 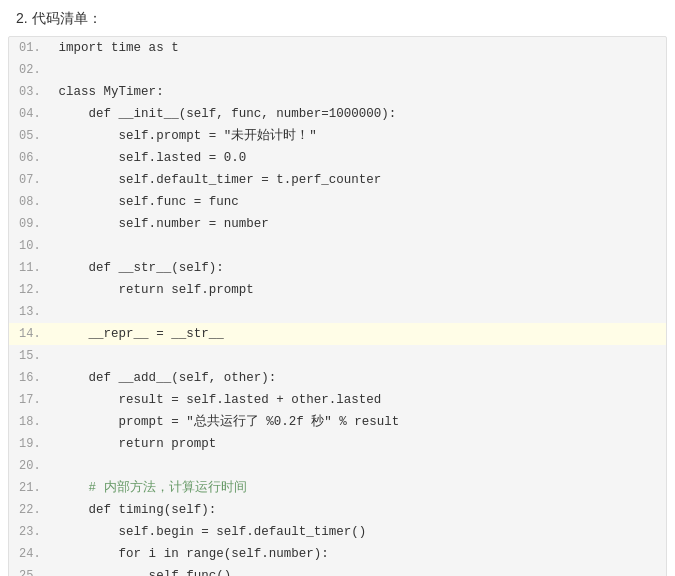 I want to click on line-code: self.default_timer = t.perf_counter, so click(x=358, y=180).